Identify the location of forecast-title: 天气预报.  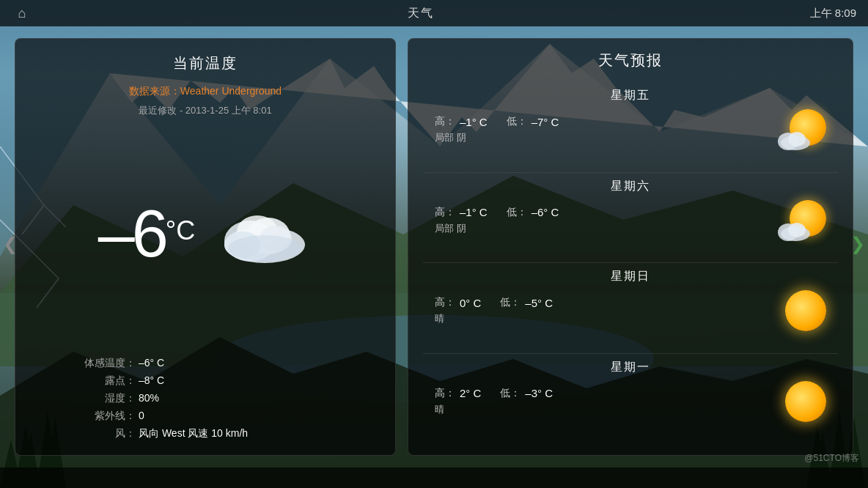
(630, 60).